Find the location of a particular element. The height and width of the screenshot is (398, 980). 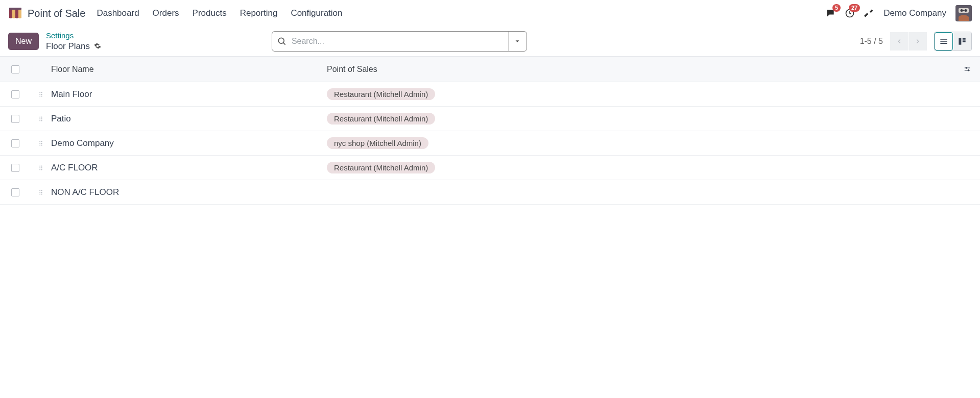

table-row: PatioRestaurant (Mitchell Admin) is located at coordinates (490, 119).